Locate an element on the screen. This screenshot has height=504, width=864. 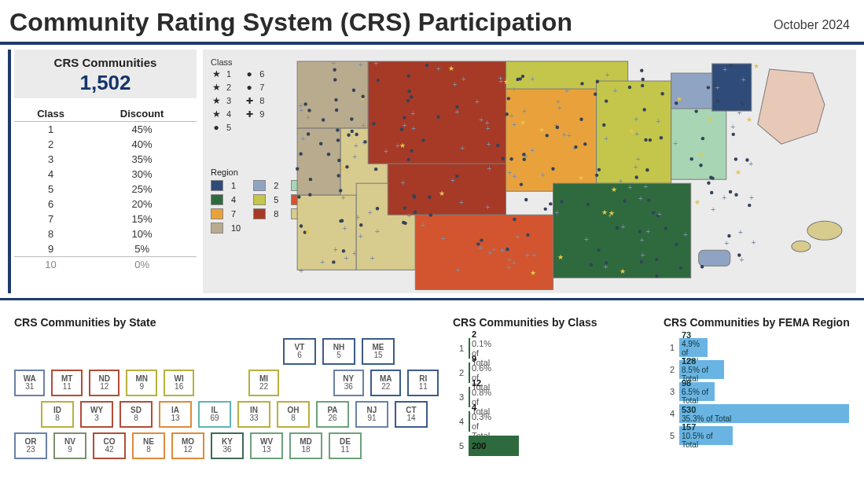
state-count: 8 is located at coordinates (293, 418).